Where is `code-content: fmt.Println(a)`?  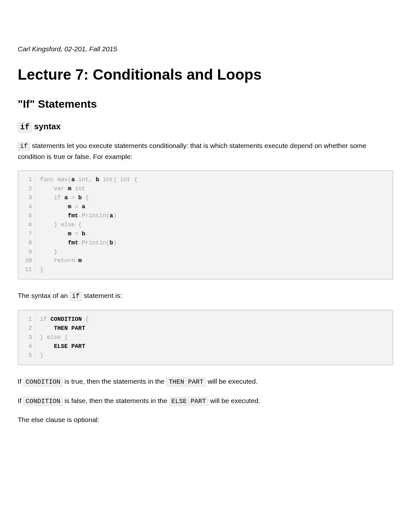 code-content: fmt.Println(a) is located at coordinates (214, 216).